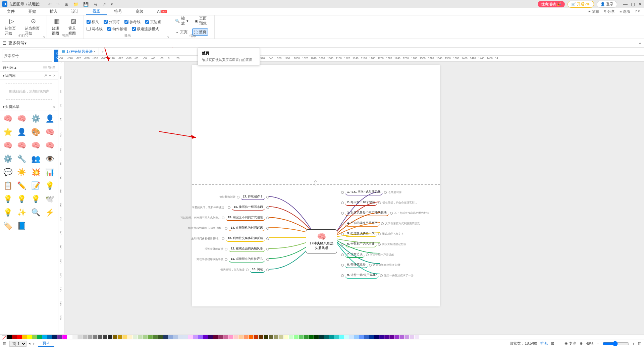 This screenshot has height=347, width=644. Describe the element at coordinates (229, 228) in the screenshot. I see `mindmap-node: 抓住灵感的瞬间 头脑更清晰...14. 在很随机的时间起床` at that location.